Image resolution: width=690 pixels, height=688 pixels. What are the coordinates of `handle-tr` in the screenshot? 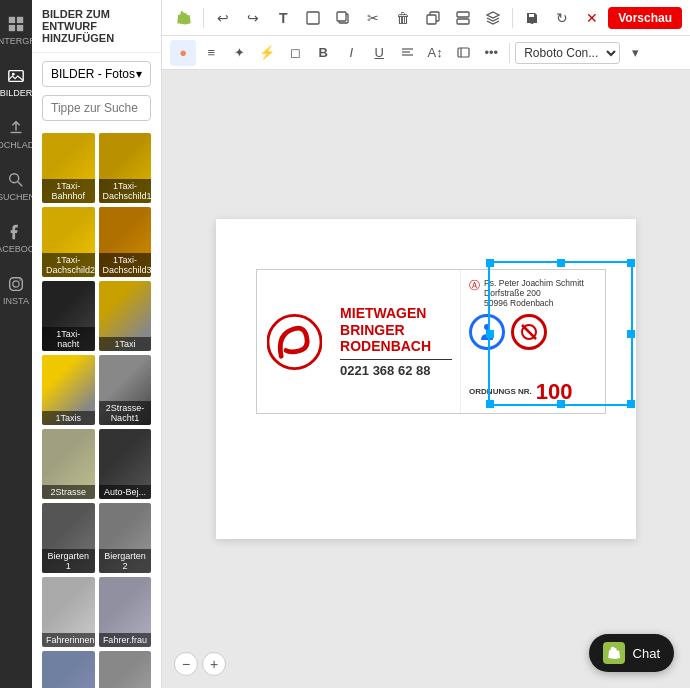 It's located at (631, 263).